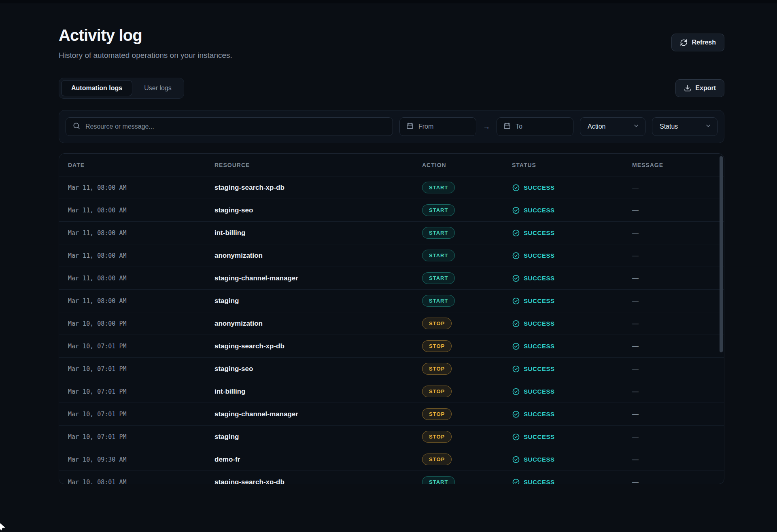  I want to click on date-to-placeholder: To, so click(519, 127).